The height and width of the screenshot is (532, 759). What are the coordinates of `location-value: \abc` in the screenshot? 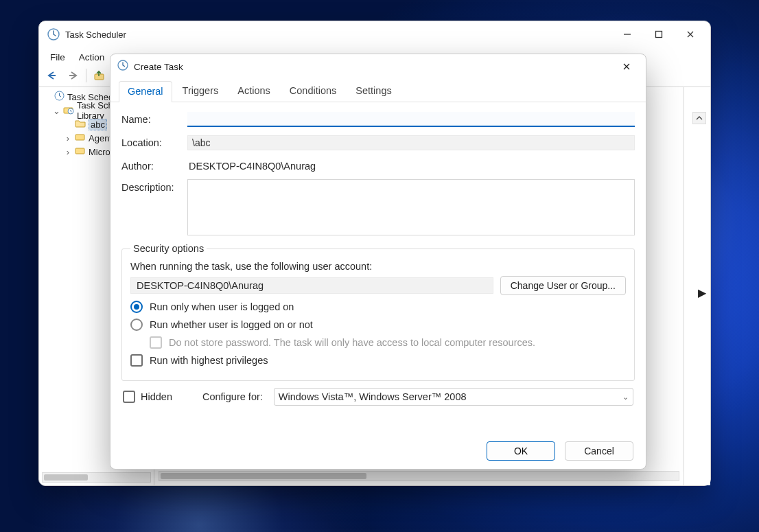 It's located at (411, 143).